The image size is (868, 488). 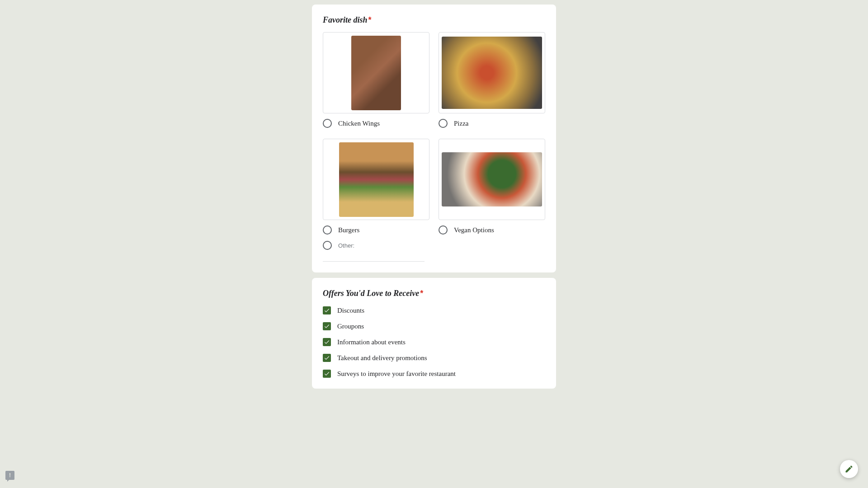 What do you see at coordinates (376, 187) in the screenshot?
I see `option-burgers: Burgers` at bounding box center [376, 187].